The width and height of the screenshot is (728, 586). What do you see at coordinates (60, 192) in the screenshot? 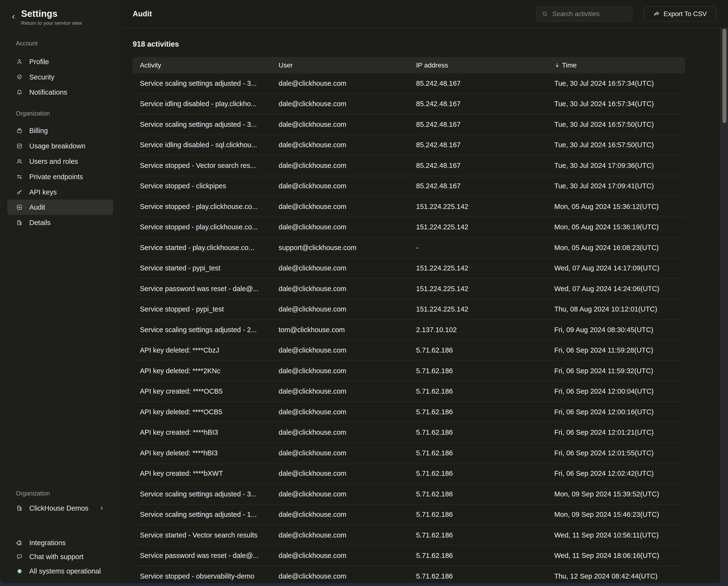
I see `sidebar-item-api-keys: API keys` at bounding box center [60, 192].